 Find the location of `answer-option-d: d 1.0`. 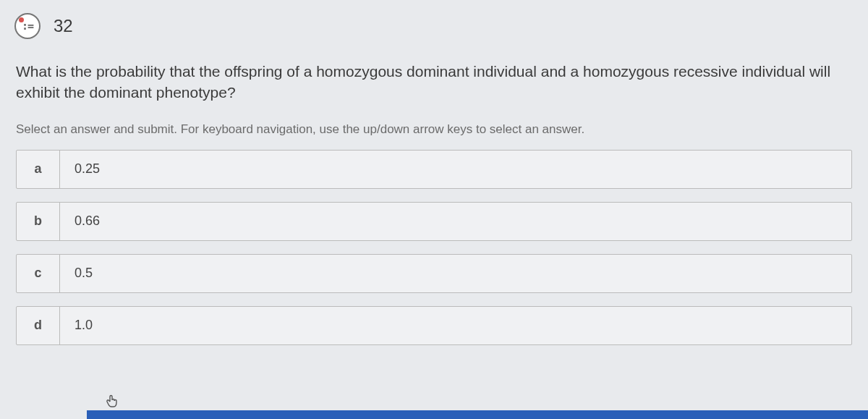

answer-option-d: d 1.0 is located at coordinates (434, 326).